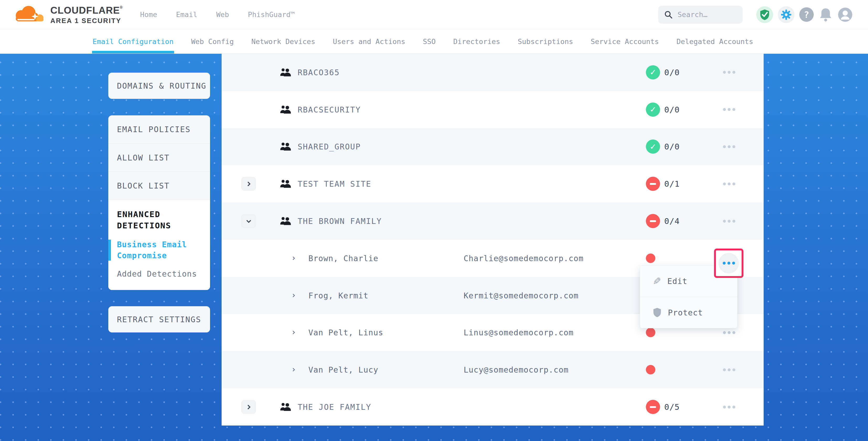 Image resolution: width=868 pixels, height=441 pixels. I want to click on search-input, so click(704, 14).